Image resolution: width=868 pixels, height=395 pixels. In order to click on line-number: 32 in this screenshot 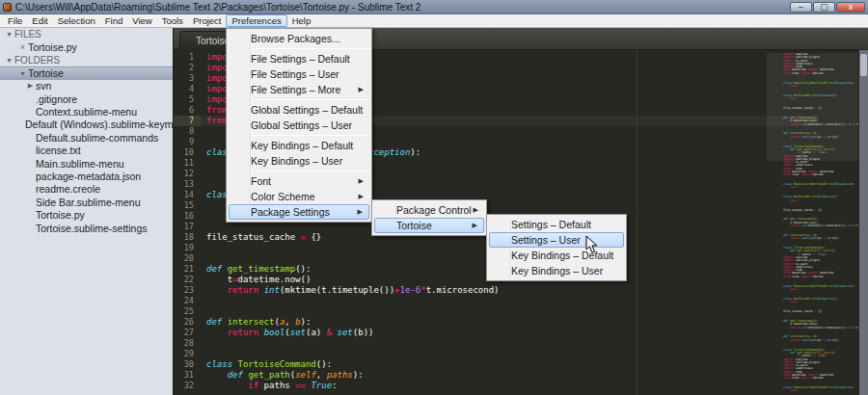, I will do `click(187, 385)`.